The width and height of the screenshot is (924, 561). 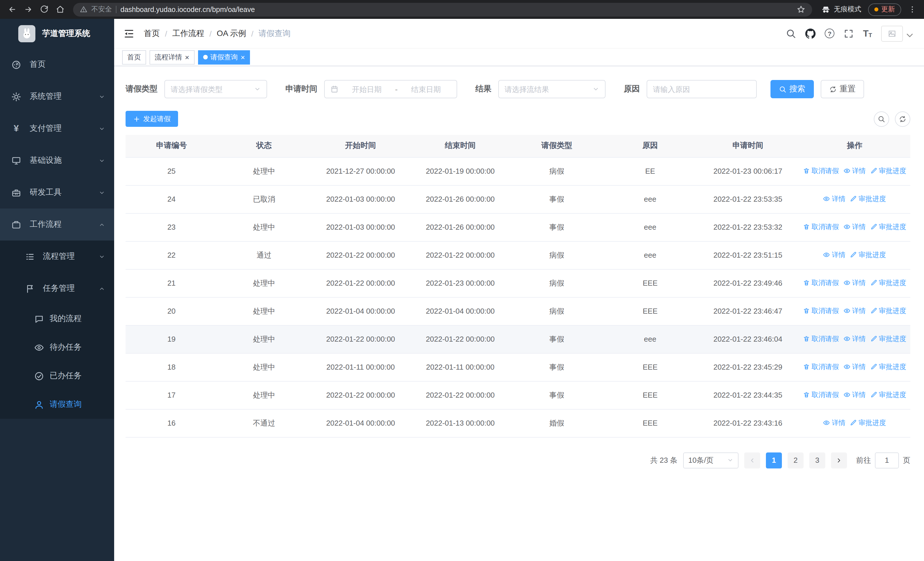 I want to click on header-search-button, so click(x=791, y=33).